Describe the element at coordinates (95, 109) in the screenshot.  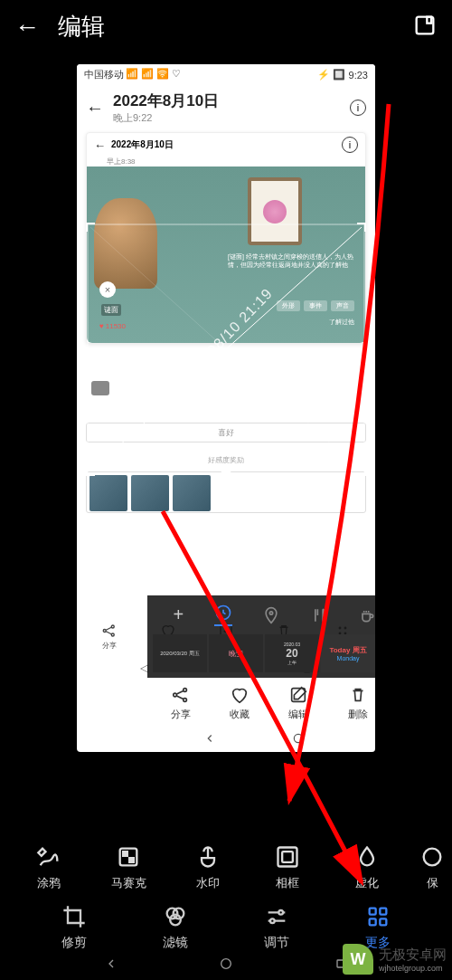
I see `inner-back-icon: ←` at that location.